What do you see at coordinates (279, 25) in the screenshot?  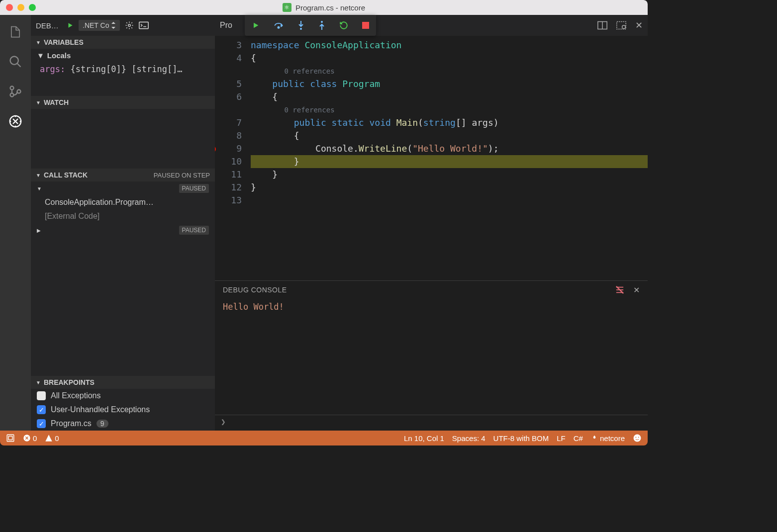 I see `step-over-button` at bounding box center [279, 25].